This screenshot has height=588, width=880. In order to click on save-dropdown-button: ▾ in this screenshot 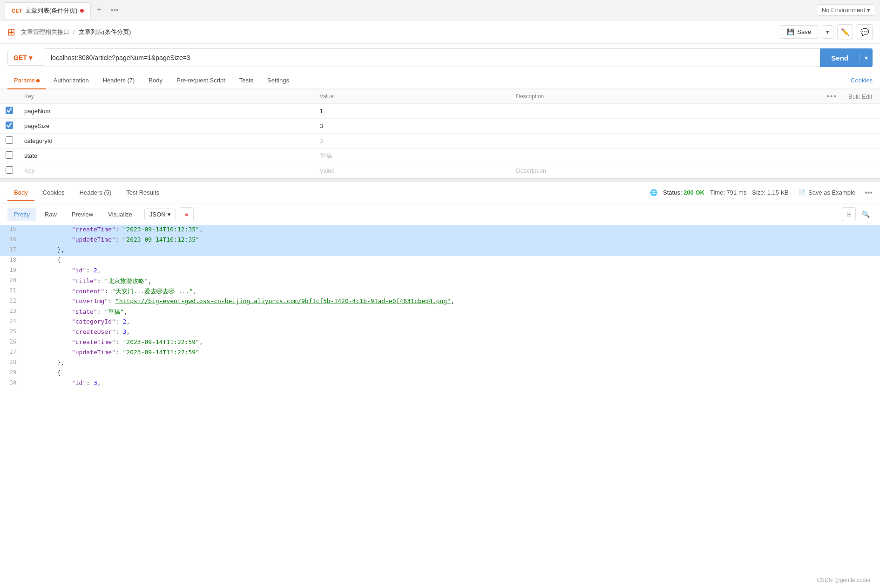, I will do `click(828, 32)`.